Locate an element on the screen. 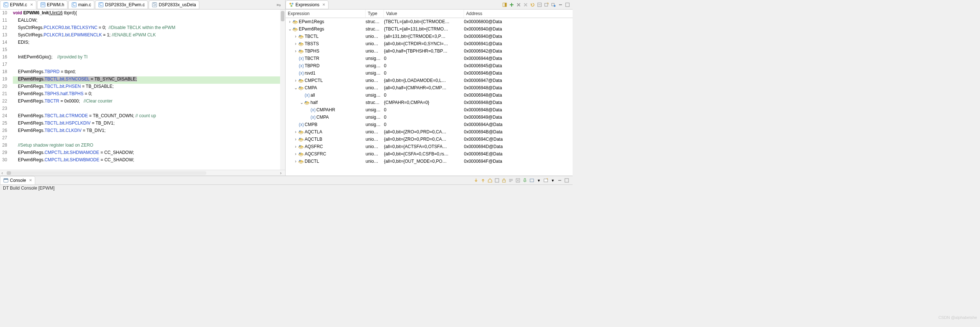  vertical-scrollbar-thumb is located at coordinates (283, 16).